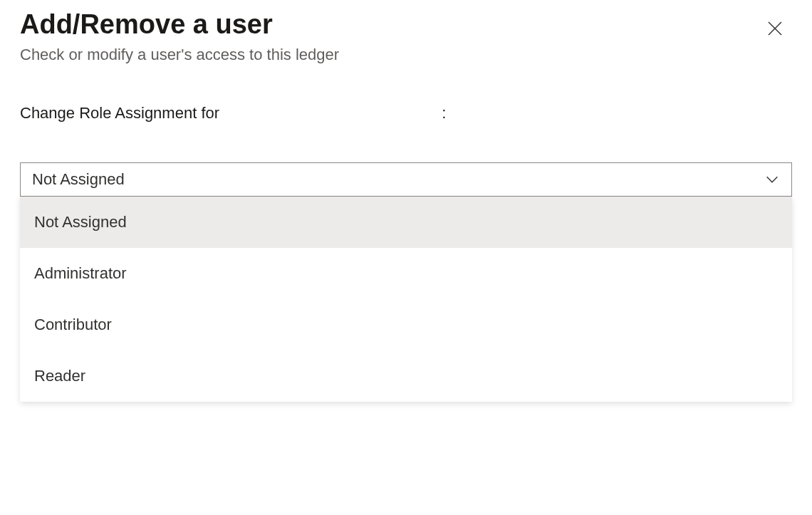 Image resolution: width=812 pixels, height=515 pixels. Describe the element at coordinates (406, 325) in the screenshot. I see `role-option: Contributor` at that location.